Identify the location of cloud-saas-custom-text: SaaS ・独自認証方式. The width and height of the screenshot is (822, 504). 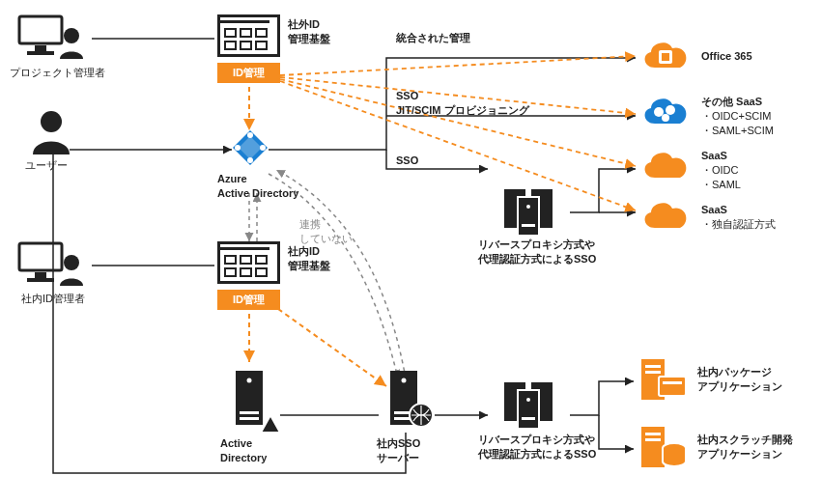
(738, 217).